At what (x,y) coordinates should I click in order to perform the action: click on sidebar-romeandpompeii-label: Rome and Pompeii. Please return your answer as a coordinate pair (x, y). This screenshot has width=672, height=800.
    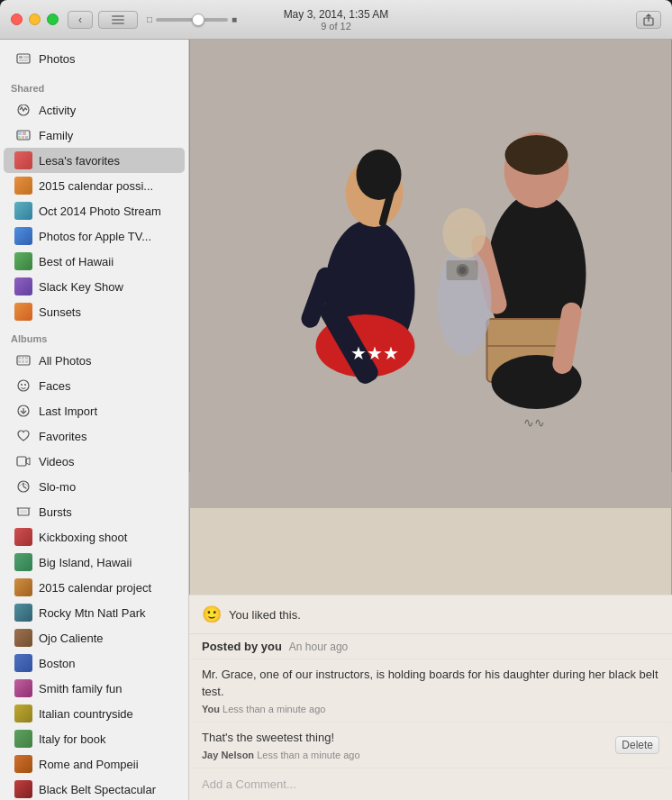
    Looking at the image, I should click on (88, 764).